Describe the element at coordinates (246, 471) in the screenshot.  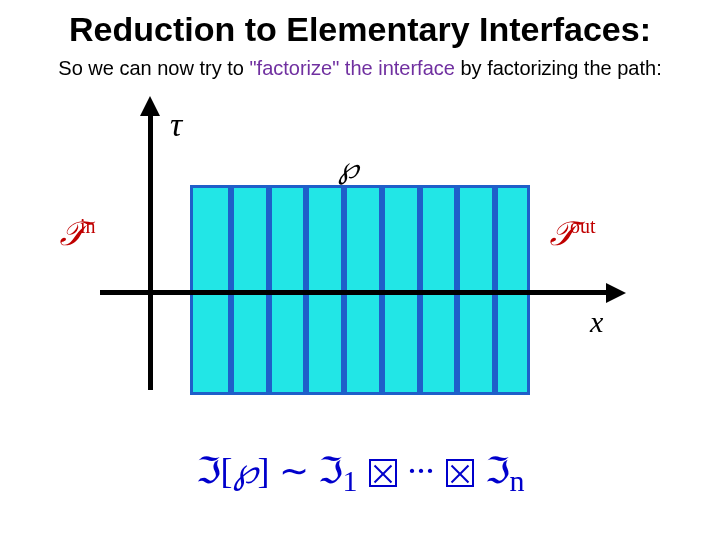
I see `formula-wp: ℘` at that location.